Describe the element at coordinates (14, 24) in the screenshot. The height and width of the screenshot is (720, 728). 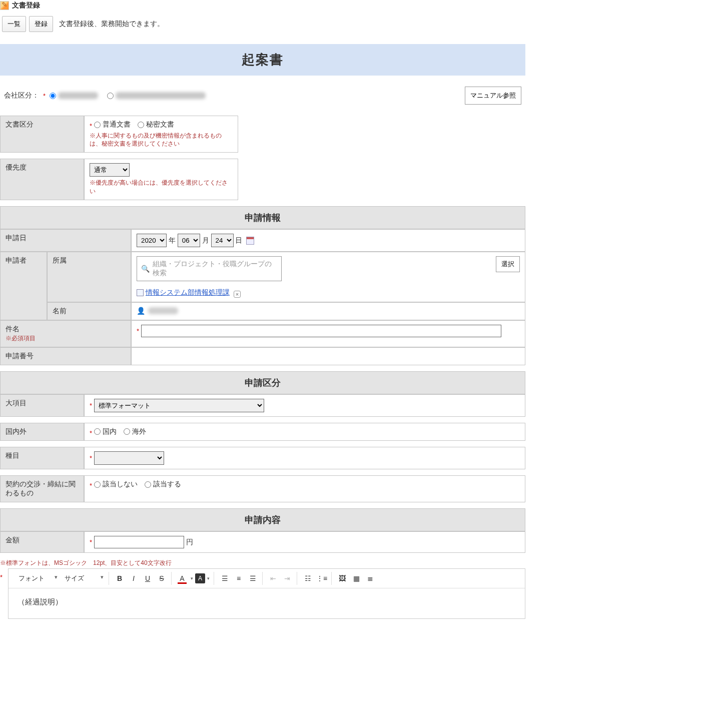
I see `list-button: 一覧` at that location.